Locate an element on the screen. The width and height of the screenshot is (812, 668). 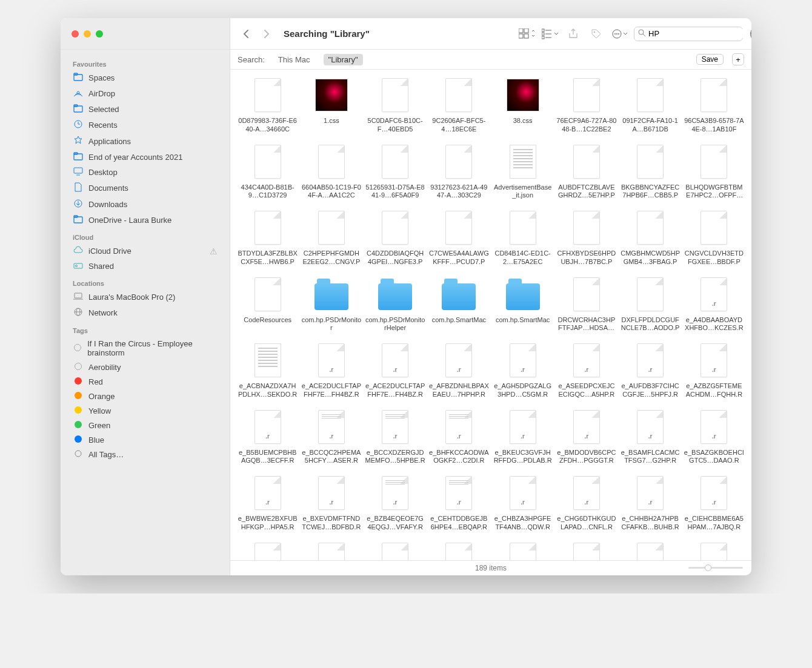
file-item: .re_CKDQFMGOH7HPFXBE…GGEA.R is located at coordinates (268, 551).